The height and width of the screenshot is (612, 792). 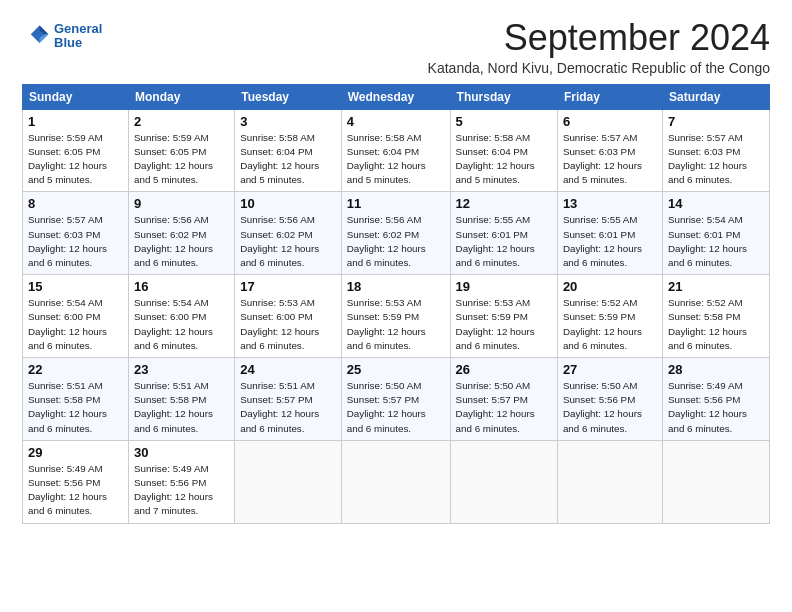 What do you see at coordinates (76, 482) in the screenshot?
I see `day-cell: 29Sunrise: 5:49 AMSunset: 5:56 PMDayligh…` at bounding box center [76, 482].